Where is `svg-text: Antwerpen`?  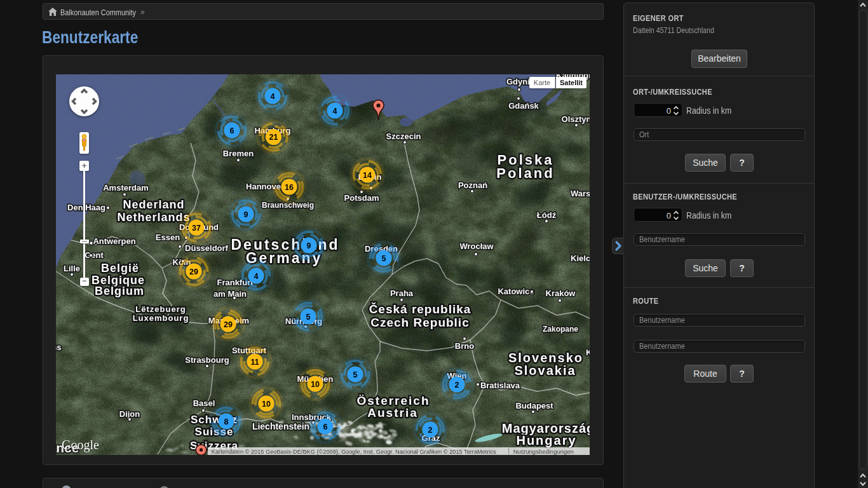 svg-text: Antwerpen is located at coordinates (114, 241).